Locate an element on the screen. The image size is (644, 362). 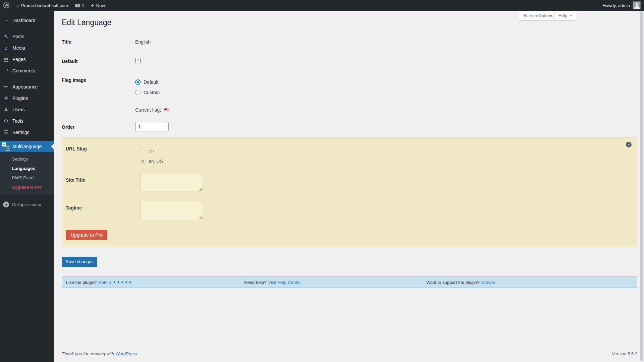
visit-help-center-link: Visit Help Center is located at coordinates (284, 282).